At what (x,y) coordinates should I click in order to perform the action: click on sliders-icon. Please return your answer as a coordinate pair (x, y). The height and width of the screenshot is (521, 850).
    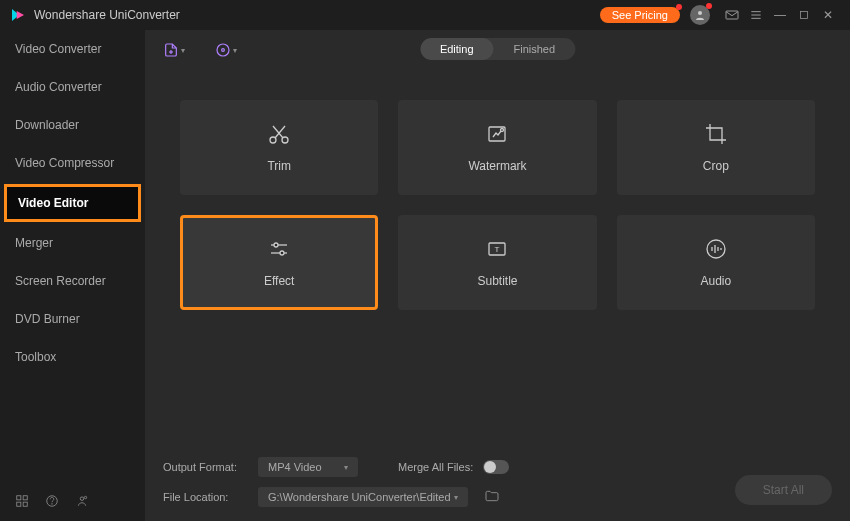
    Looking at the image, I should click on (279, 249).